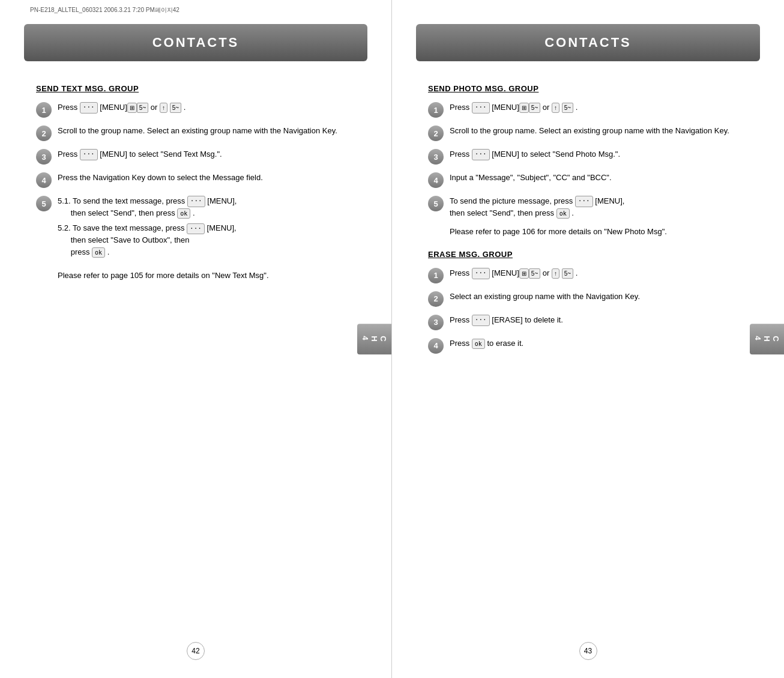 The width and height of the screenshot is (784, 678). I want to click on r-step-4: 4 Input a "Message", "Subject", "CC" and…, so click(591, 180).